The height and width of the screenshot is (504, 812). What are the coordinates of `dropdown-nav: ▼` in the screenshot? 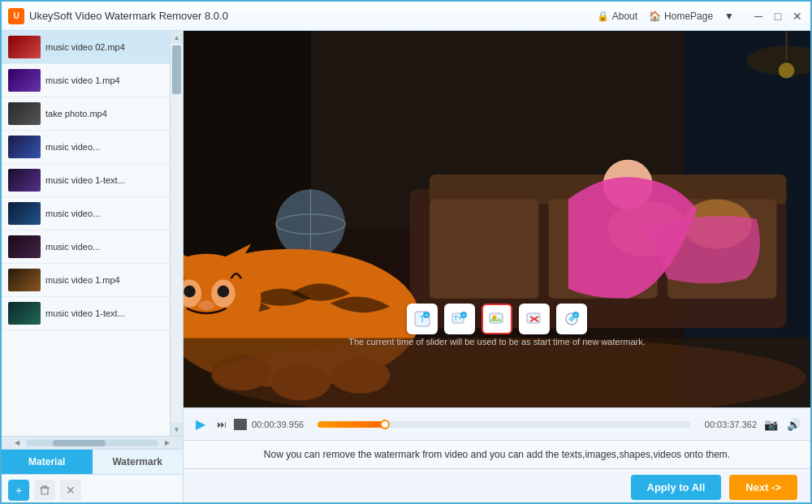 It's located at (729, 16).